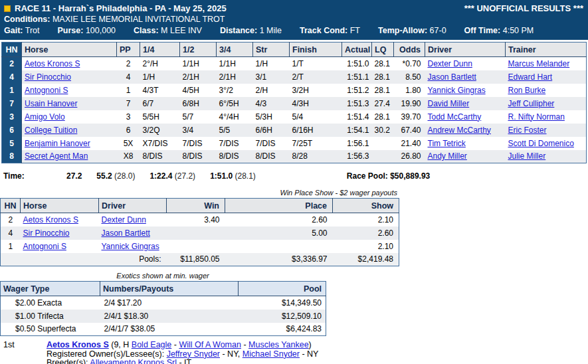 This screenshot has width=588, height=364. What do you see at coordinates (546, 77) in the screenshot?
I see `trainer-cell: Edward Hart` at bounding box center [546, 77].